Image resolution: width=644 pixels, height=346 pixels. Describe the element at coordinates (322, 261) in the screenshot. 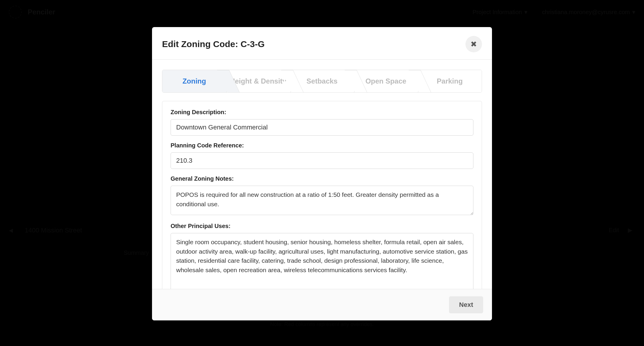

I see `other-principal-uses-textarea` at that location.